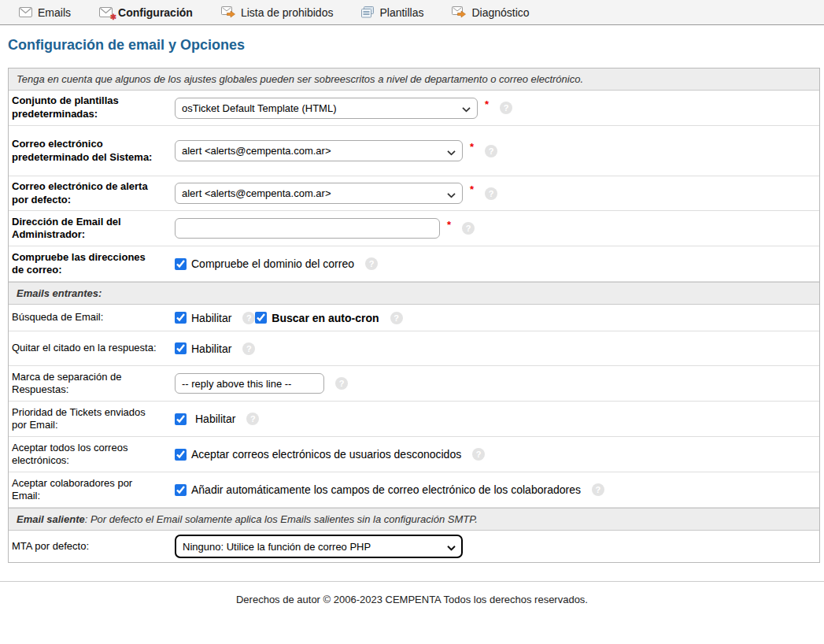 This screenshot has height=644, width=824. Describe the element at coordinates (25, 13) in the screenshot. I see `envelope-icon` at that location.